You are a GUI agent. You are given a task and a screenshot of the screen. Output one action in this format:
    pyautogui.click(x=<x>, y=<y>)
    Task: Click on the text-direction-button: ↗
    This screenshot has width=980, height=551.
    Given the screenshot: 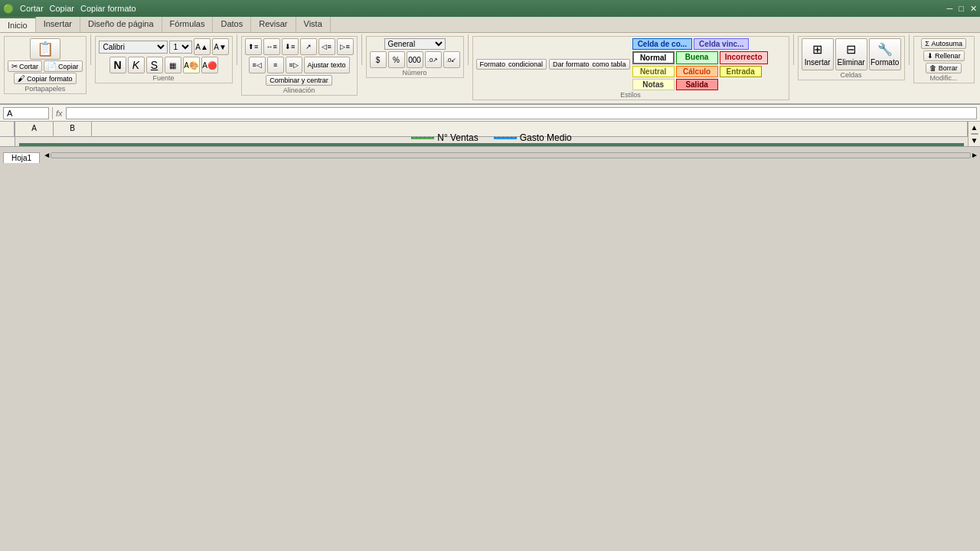 What is the action you would take?
    pyautogui.click(x=309, y=47)
    